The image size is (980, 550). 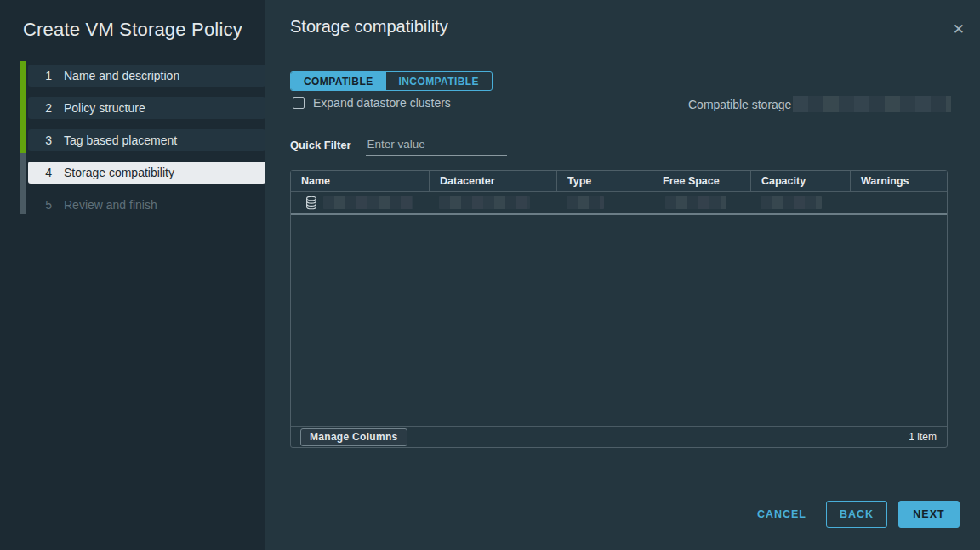 What do you see at coordinates (105, 108) in the screenshot?
I see `step-label: Policy structure` at bounding box center [105, 108].